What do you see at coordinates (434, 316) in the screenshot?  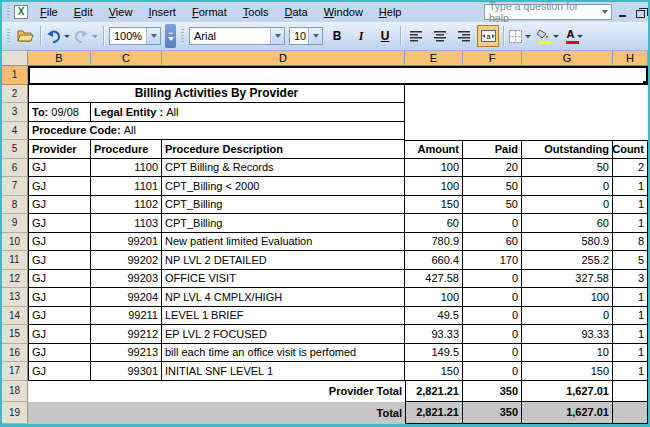 I see `cell-amount: 49.5` at bounding box center [434, 316].